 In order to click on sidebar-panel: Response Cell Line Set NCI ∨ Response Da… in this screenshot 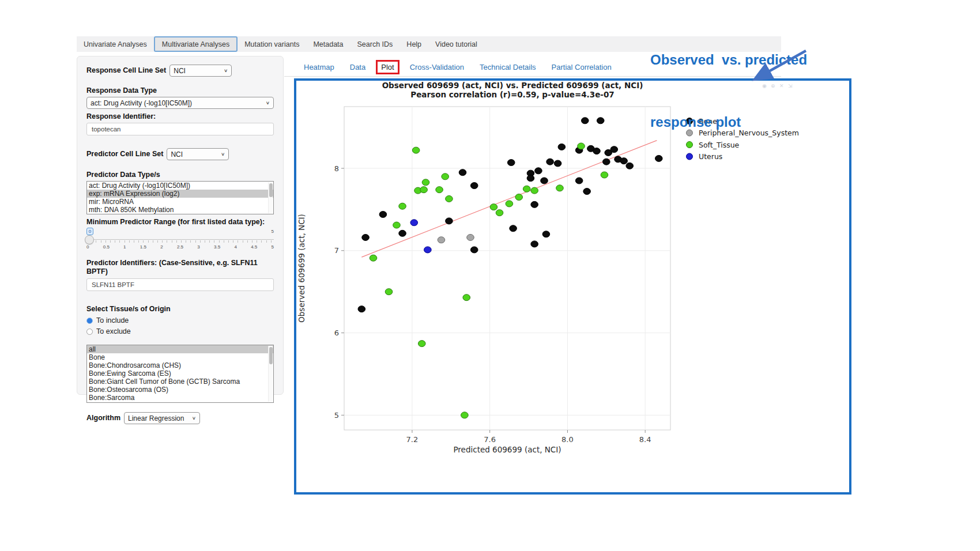, I will do `click(180, 225)`.